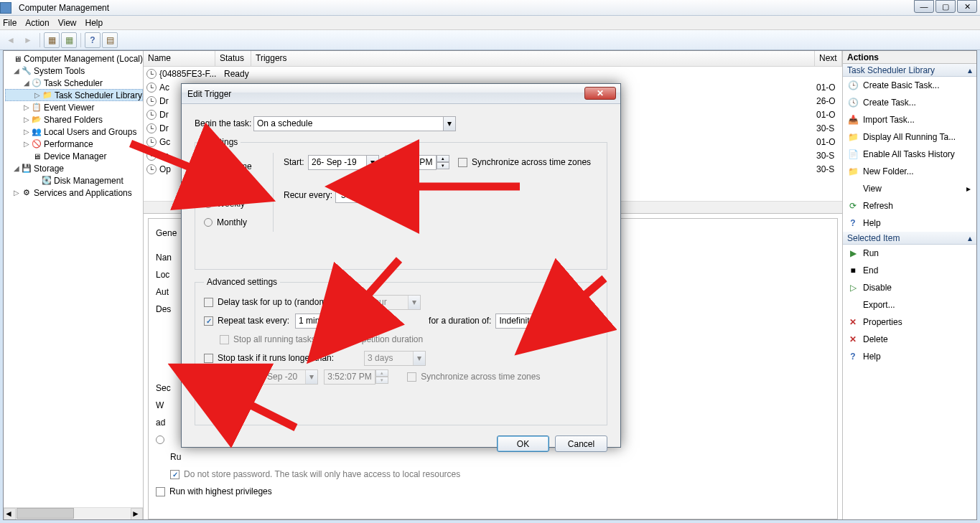 Image resolution: width=980 pixels, height=523 pixels. Describe the element at coordinates (208, 185) in the screenshot. I see `radio-daily` at that location.